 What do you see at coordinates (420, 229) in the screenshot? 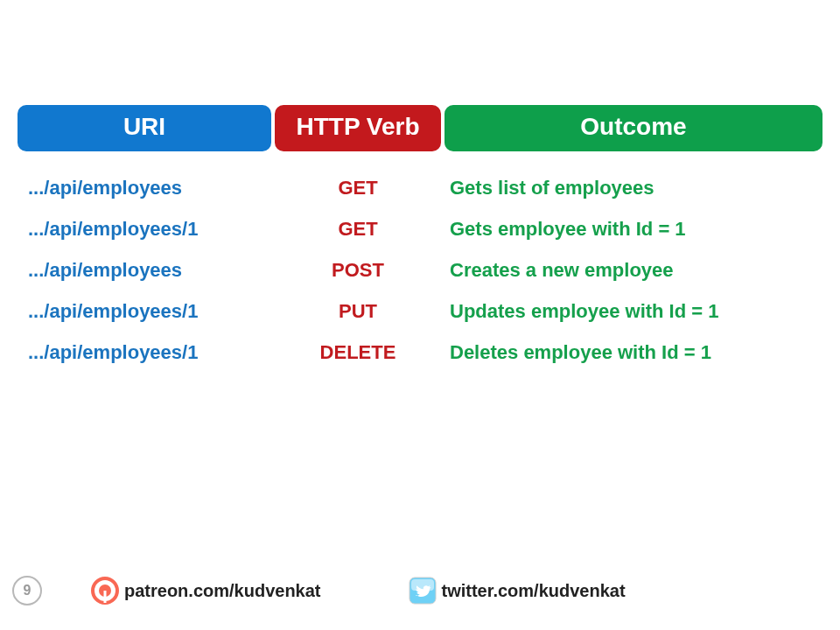
I see `table-row: .../api/employees/1GETGets employee with…` at bounding box center [420, 229].